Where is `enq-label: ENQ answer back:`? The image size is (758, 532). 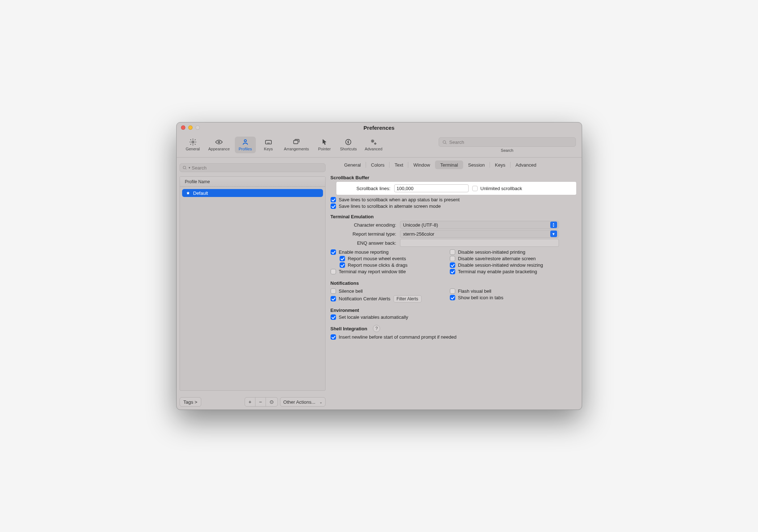 enq-label: ENQ answer back: is located at coordinates (363, 243).